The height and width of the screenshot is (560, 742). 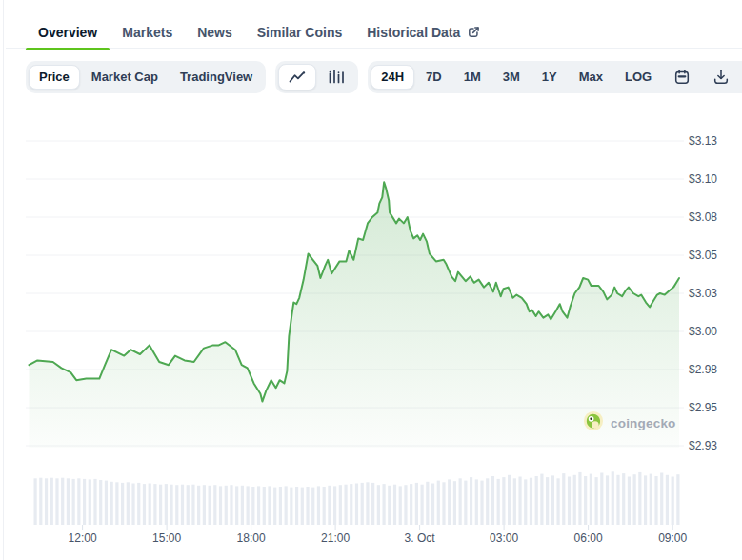 What do you see at coordinates (703, 179) in the screenshot?
I see `y-axis-label: $3.10` at bounding box center [703, 179].